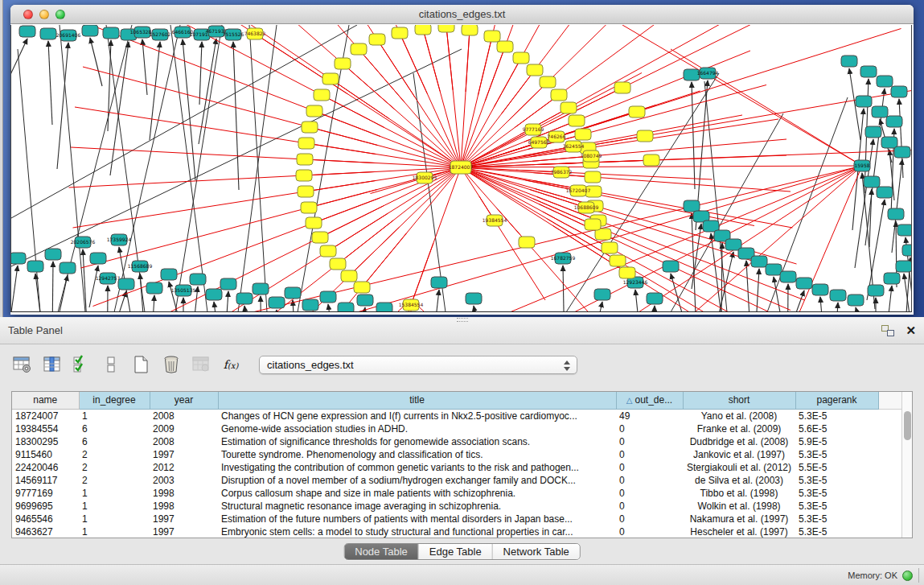  Describe the element at coordinates (457, 506) in the screenshot. I see `table-row: 969969511998Structural magnetic resonanc…` at that location.